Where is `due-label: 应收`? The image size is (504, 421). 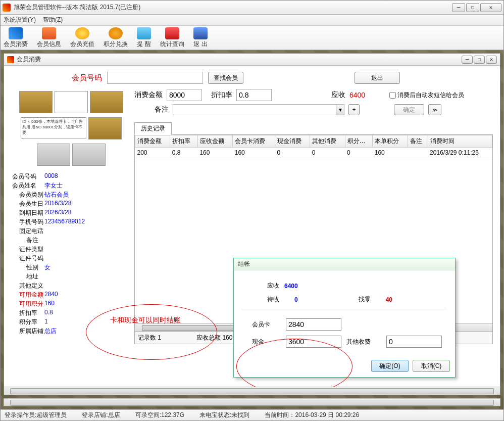
due-label: 应收 is located at coordinates (338, 95).